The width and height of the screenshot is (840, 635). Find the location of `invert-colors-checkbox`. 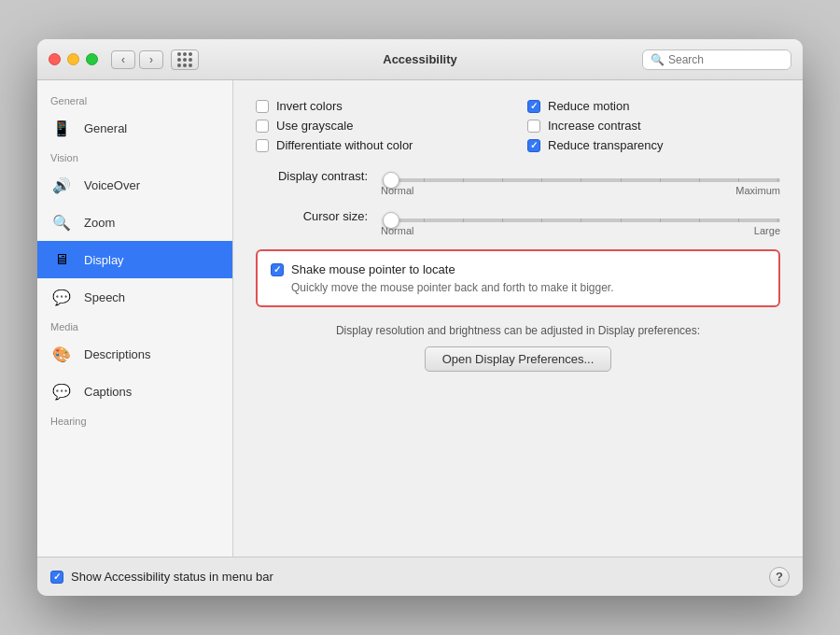

invert-colors-checkbox is located at coordinates (262, 106).